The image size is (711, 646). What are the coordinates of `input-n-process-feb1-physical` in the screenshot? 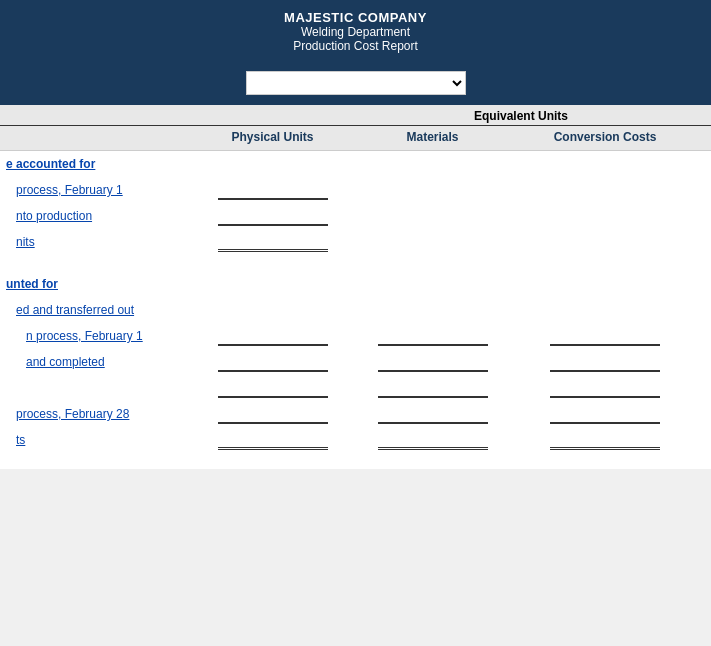 It's located at (273, 336).